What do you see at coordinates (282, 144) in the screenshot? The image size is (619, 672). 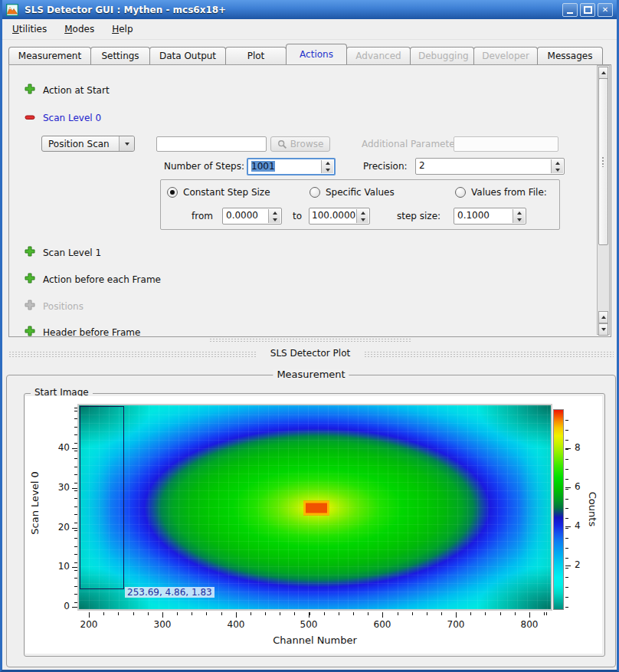 I see `magnifier-icon` at bounding box center [282, 144].